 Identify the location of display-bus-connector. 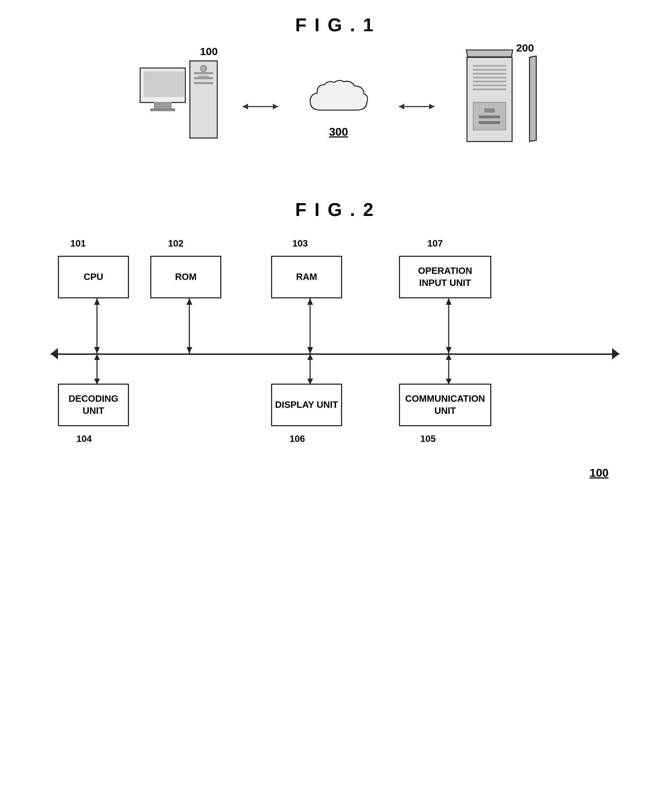
(310, 370).